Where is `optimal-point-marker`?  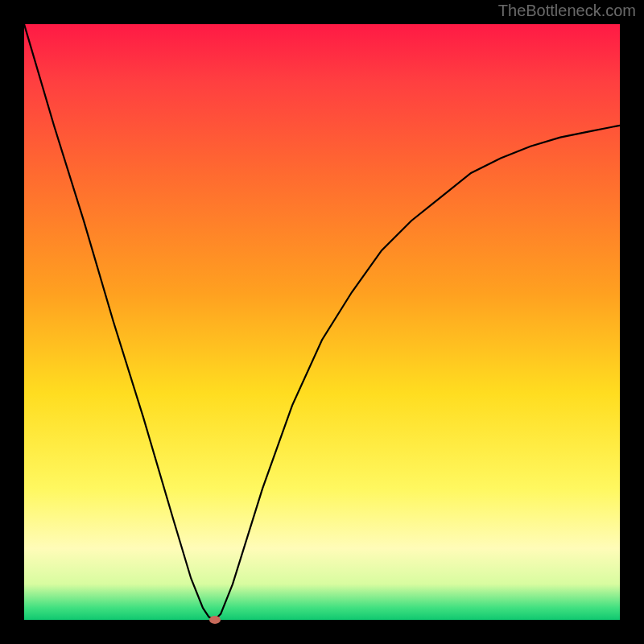
optimal-point-marker is located at coordinates (215, 620).